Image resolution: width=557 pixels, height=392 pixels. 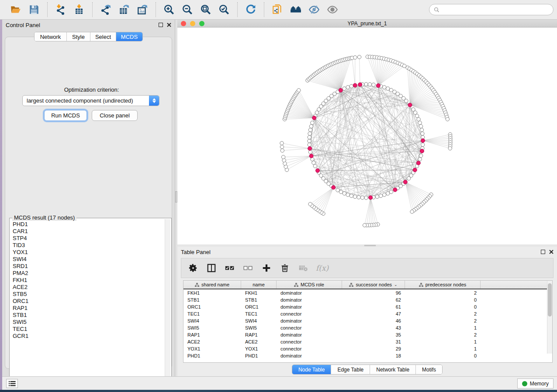 I want to click on import-network-icon, so click(x=61, y=10).